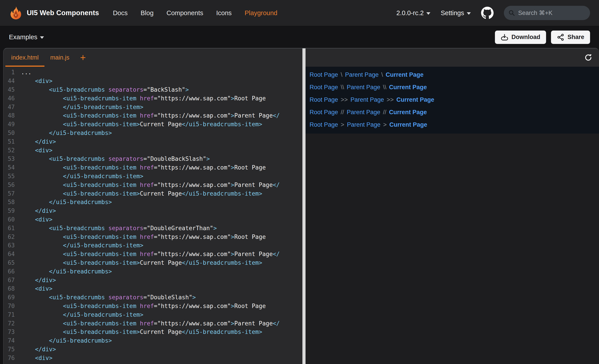 The height and width of the screenshot is (364, 599). Describe the element at coordinates (153, 98) in the screenshot. I see `code-line: 46 <ui5-breadcrumbs-item href="https://w…` at that location.